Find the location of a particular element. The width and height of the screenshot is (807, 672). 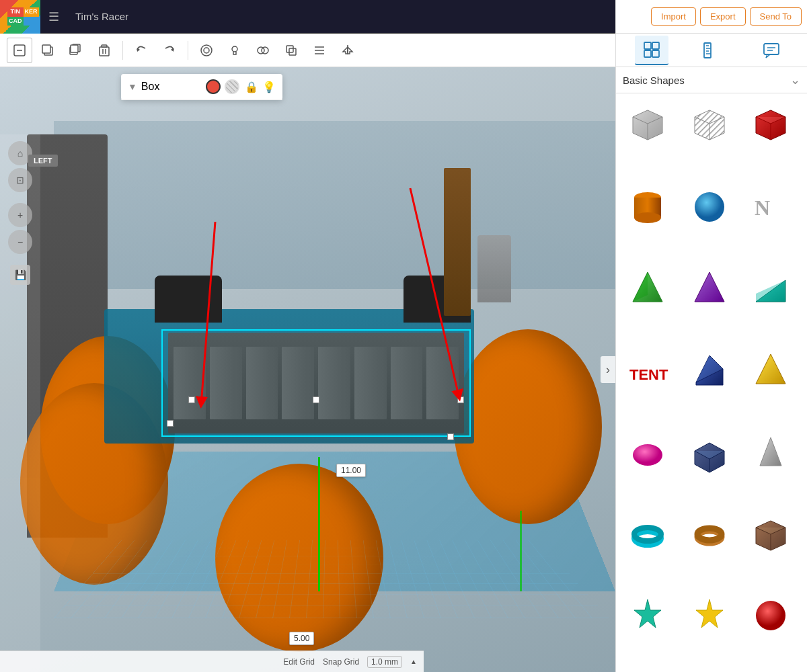

shape-torus-cyan is located at coordinates (648, 534).